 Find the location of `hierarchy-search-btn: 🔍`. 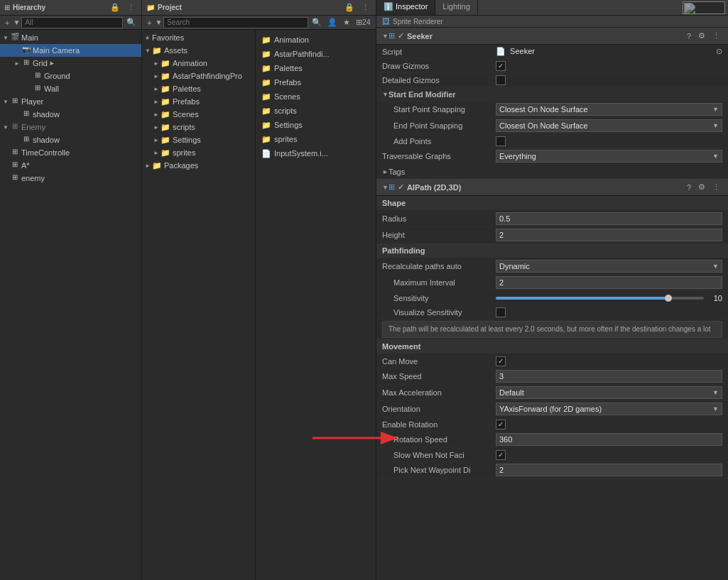

hierarchy-search-btn: 🔍 is located at coordinates (131, 23).